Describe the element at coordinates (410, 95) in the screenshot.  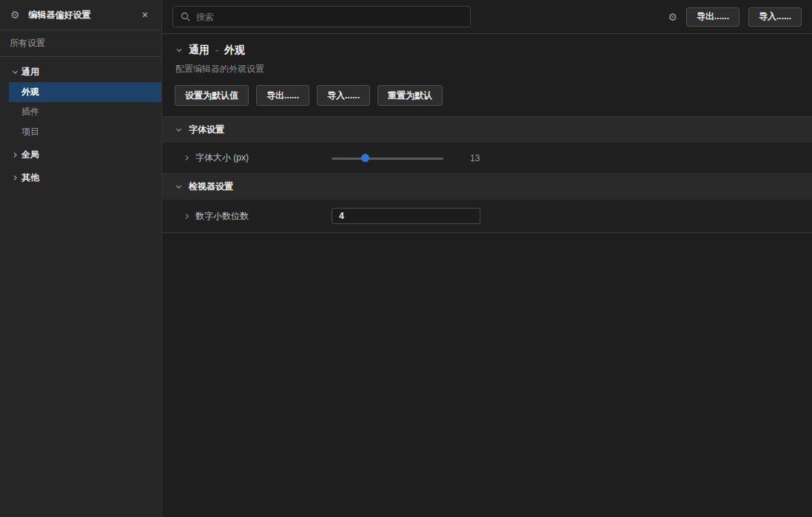
I see `reset-to-default-button: 重置为默认` at that location.